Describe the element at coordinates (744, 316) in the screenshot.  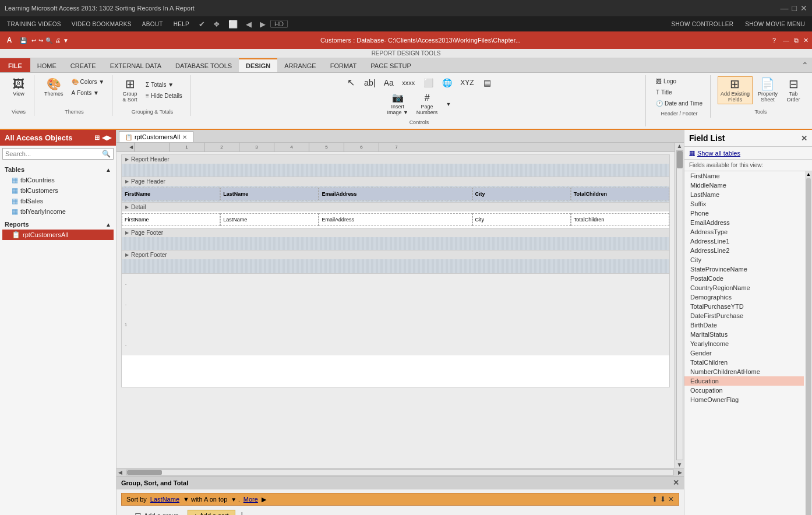
I see `field-DateFirstPurchase: DateFirstPurchase` at that location.